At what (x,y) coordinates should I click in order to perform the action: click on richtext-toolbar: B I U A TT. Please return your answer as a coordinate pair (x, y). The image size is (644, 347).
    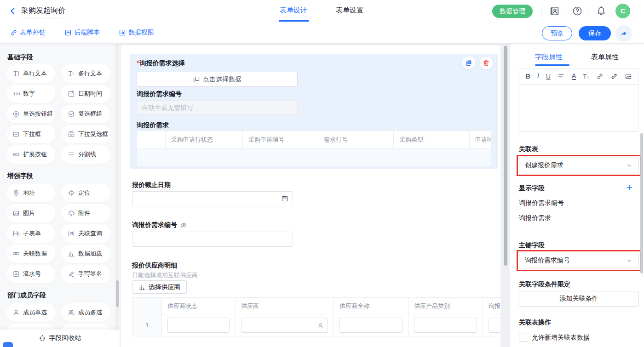
    Looking at the image, I should click on (579, 76).